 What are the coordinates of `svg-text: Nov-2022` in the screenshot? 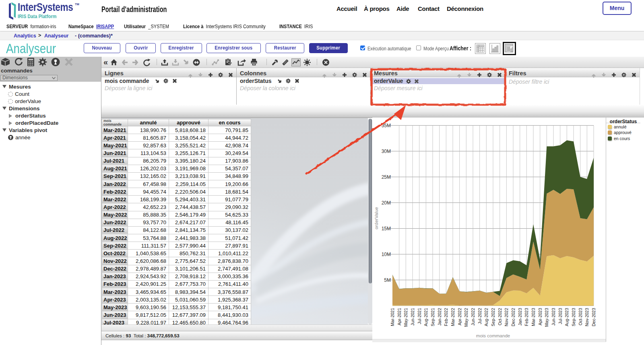 It's located at (506, 317).